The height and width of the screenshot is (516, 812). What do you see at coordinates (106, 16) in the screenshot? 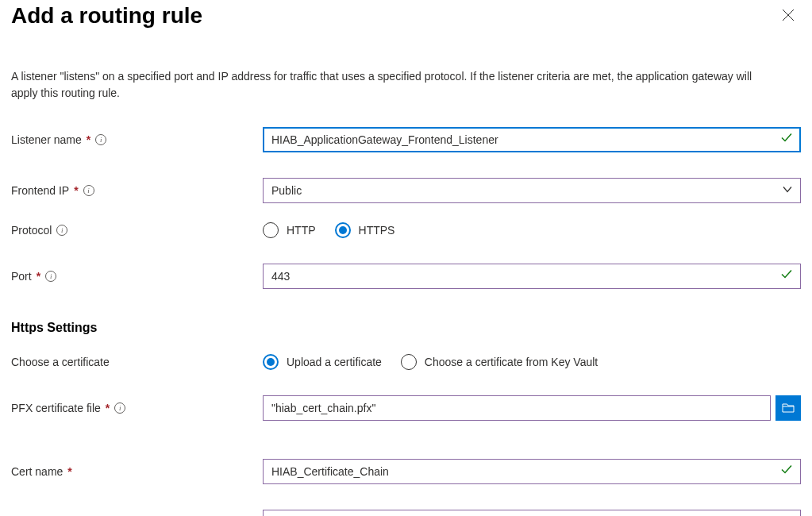
I see `page-title: Add a routing rule` at bounding box center [106, 16].